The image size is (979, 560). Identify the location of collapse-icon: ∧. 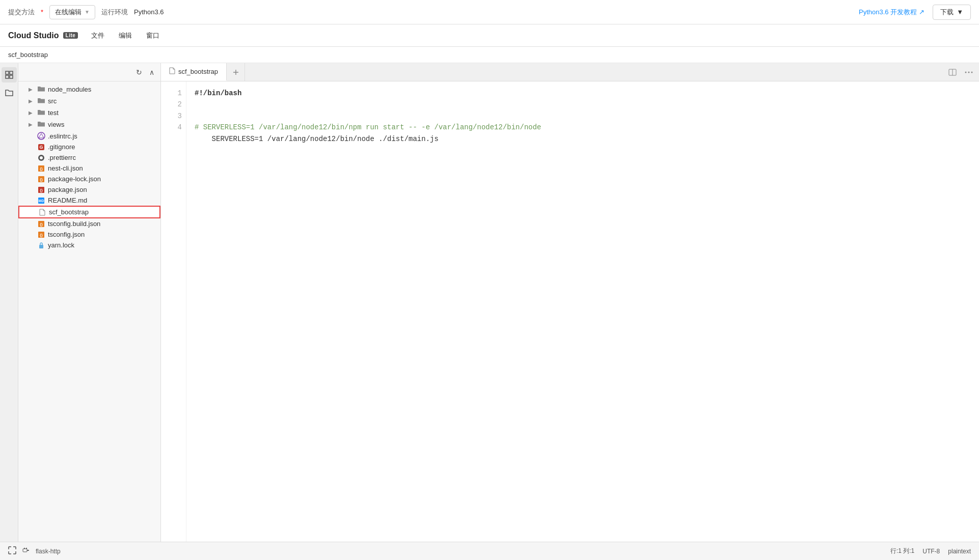
(152, 72).